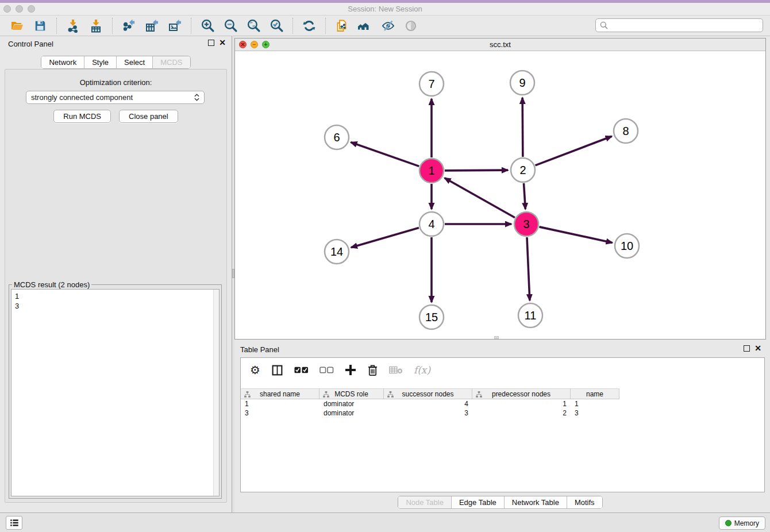  Describe the element at coordinates (430, 404) in the screenshot. I see `table-row: 1 dominator 4 1 1` at that location.